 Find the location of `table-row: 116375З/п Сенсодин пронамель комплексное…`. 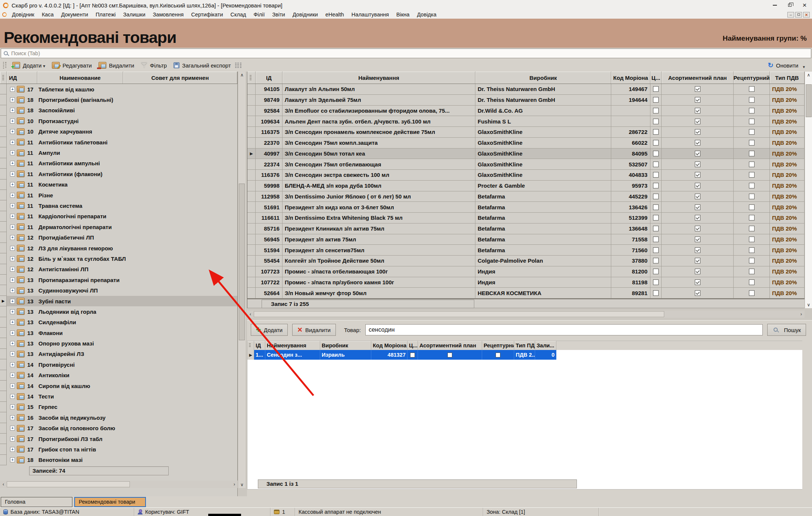

table-row: 116375З/п Сенсодин пронамель комплексное… is located at coordinates (526, 132).